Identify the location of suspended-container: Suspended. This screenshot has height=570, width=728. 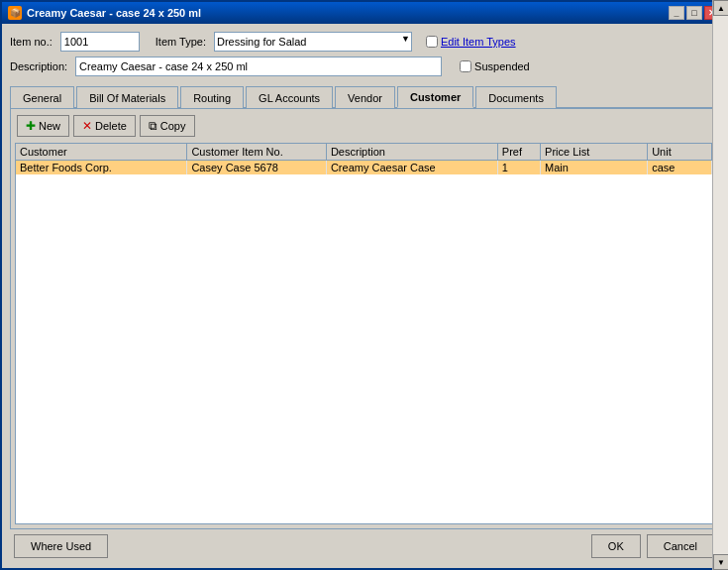
(495, 66).